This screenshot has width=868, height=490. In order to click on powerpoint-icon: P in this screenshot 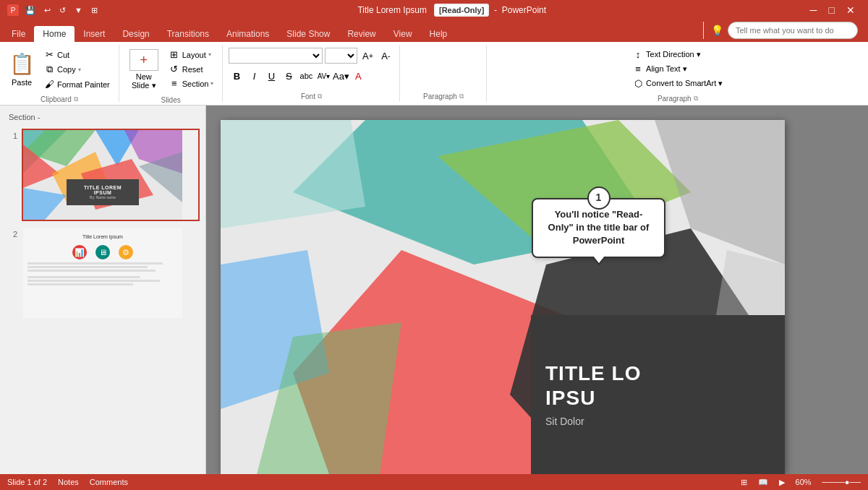, I will do `click(13, 10)`.